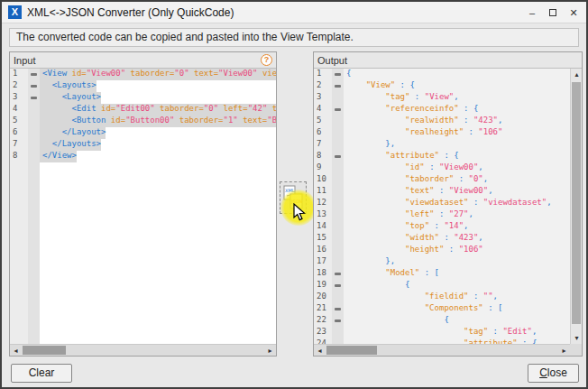 The width and height of the screenshot is (588, 389). Describe the element at coordinates (323, 227) in the screenshot. I see `line-number: 14` at that location.